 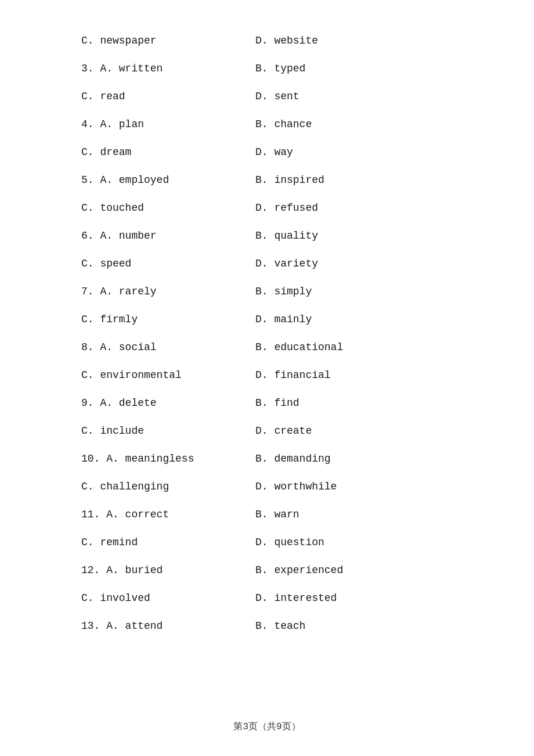 I want to click on left-option: 10. A. meaningless, so click(x=168, y=459).